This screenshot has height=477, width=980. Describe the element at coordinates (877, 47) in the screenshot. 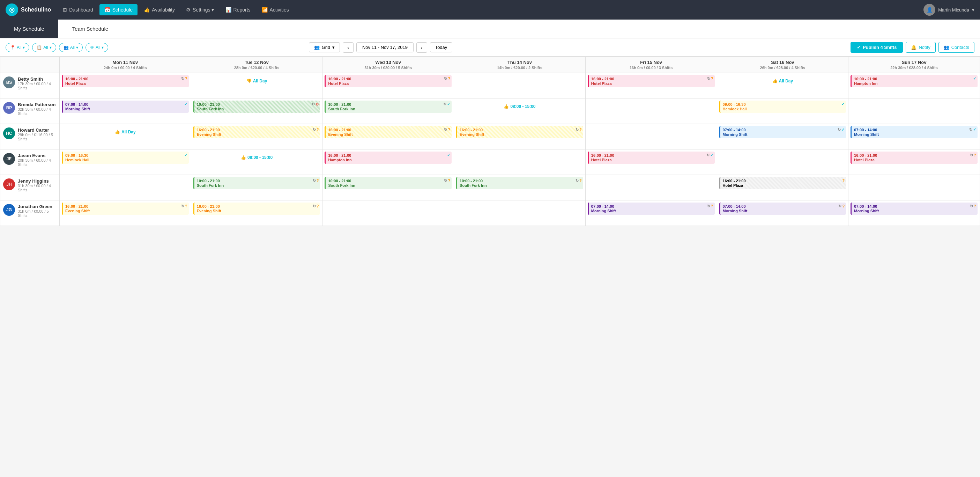

I see `publish-shifts-button: ✓ Publish 4 Shifts` at that location.